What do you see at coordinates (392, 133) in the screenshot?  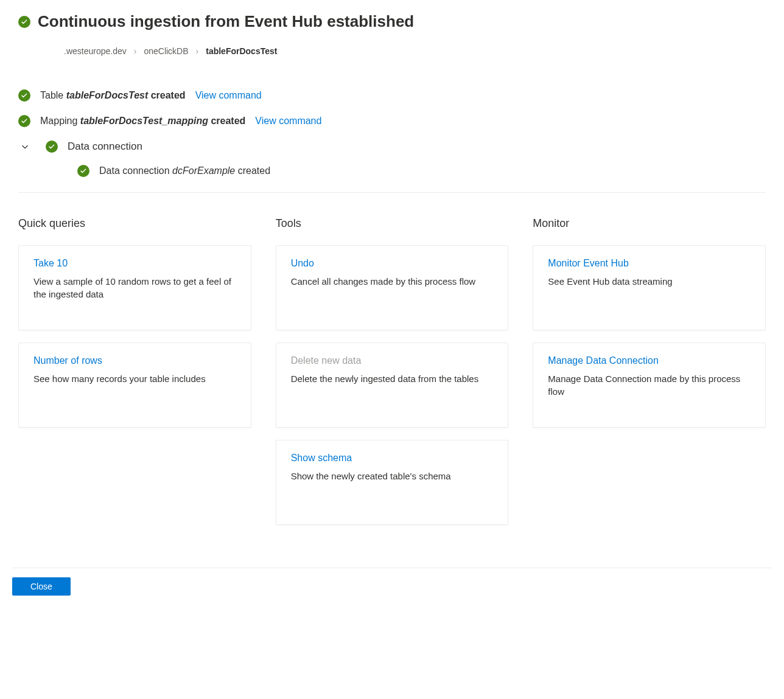 I see `status-list: Table tableForDocsTest created View comm…` at bounding box center [392, 133].